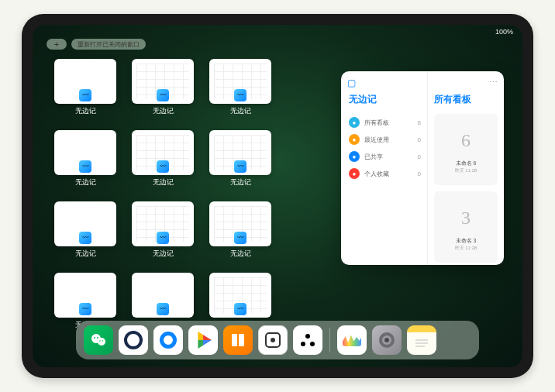  I want to click on dock-app-wechat, so click(98, 340).